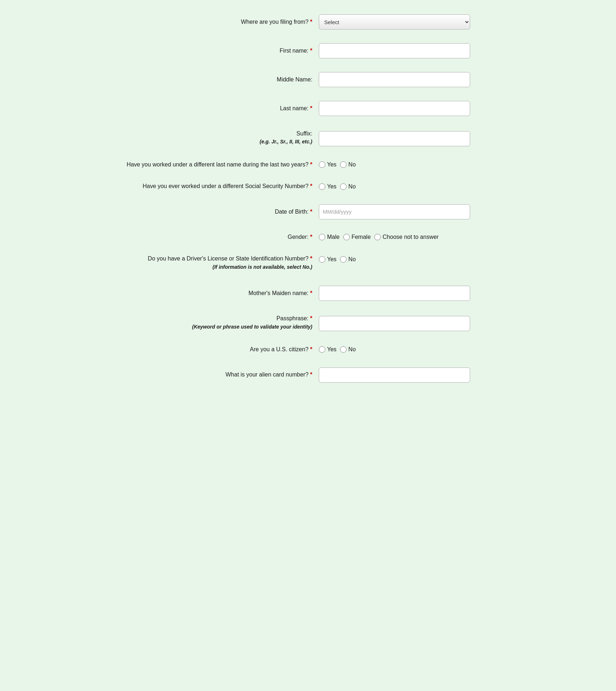  I want to click on gender-input-area: Male Female Choose not to answer, so click(412, 237).